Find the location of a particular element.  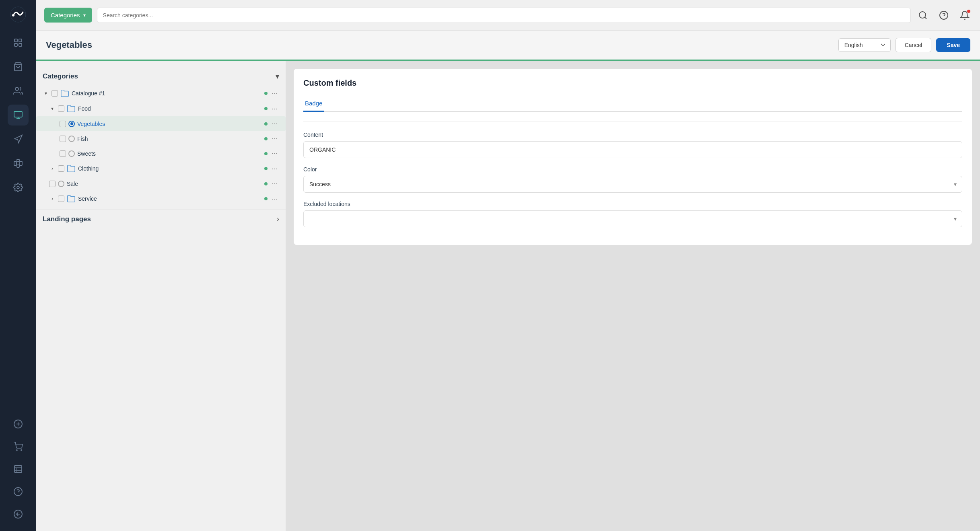

tree-checkbox-catalogue1 is located at coordinates (55, 93).